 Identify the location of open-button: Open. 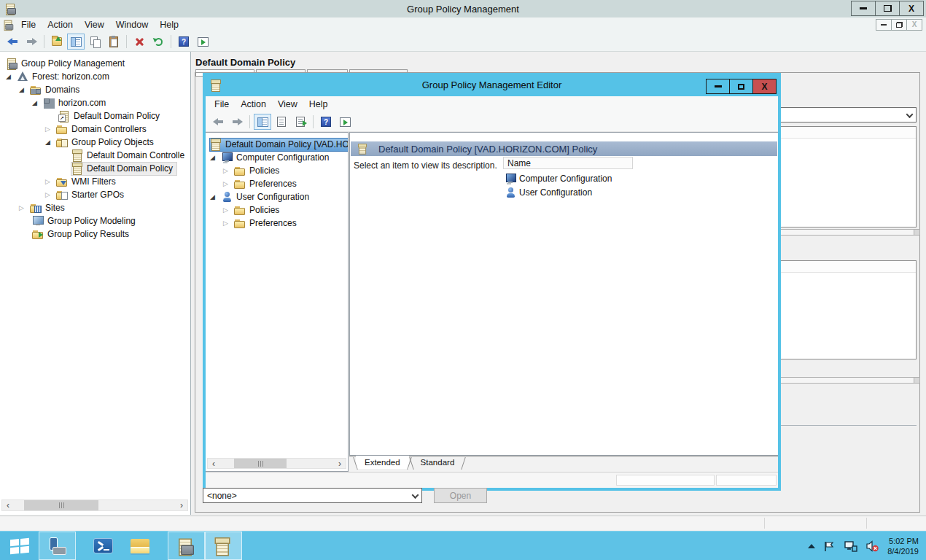
(461, 496).